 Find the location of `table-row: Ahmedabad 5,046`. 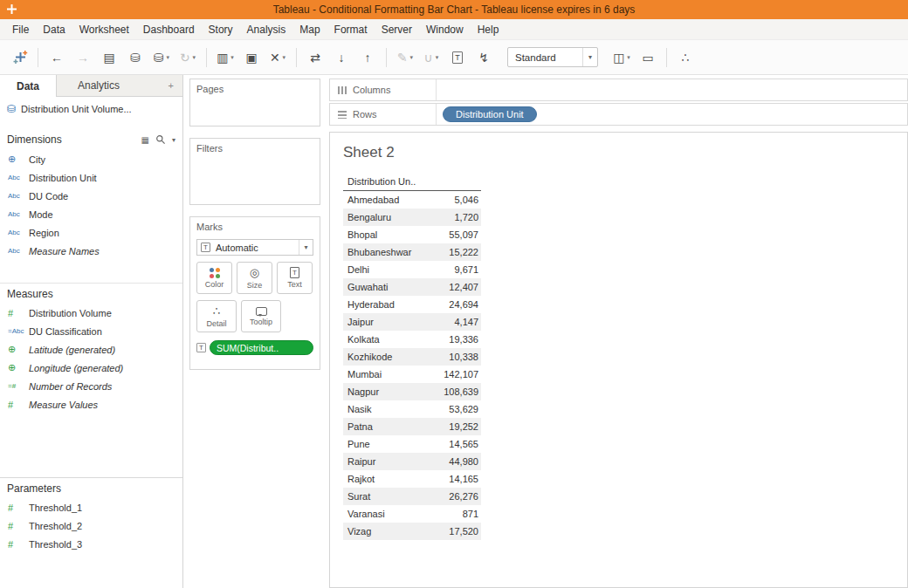

table-row: Ahmedabad 5,046 is located at coordinates (412, 200).